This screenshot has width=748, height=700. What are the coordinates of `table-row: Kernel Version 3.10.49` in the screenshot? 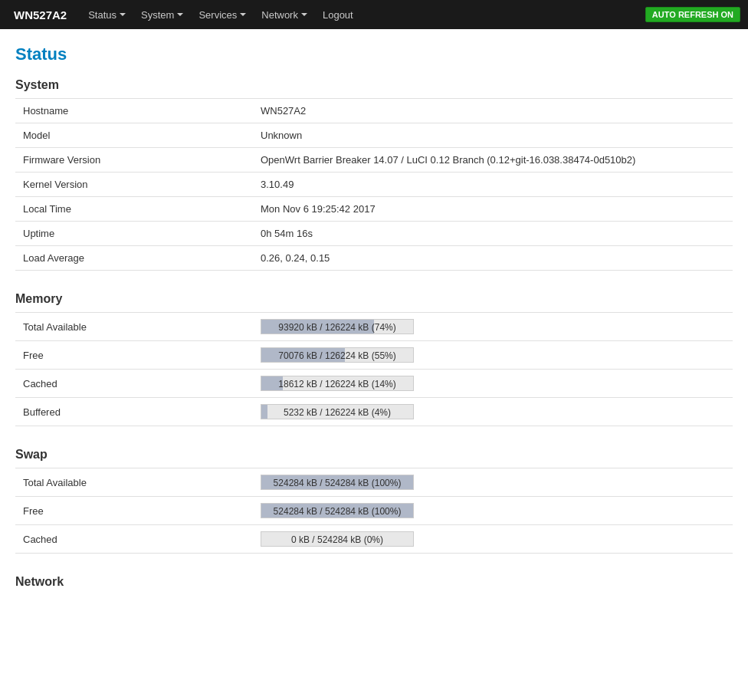 It's located at (374, 185).